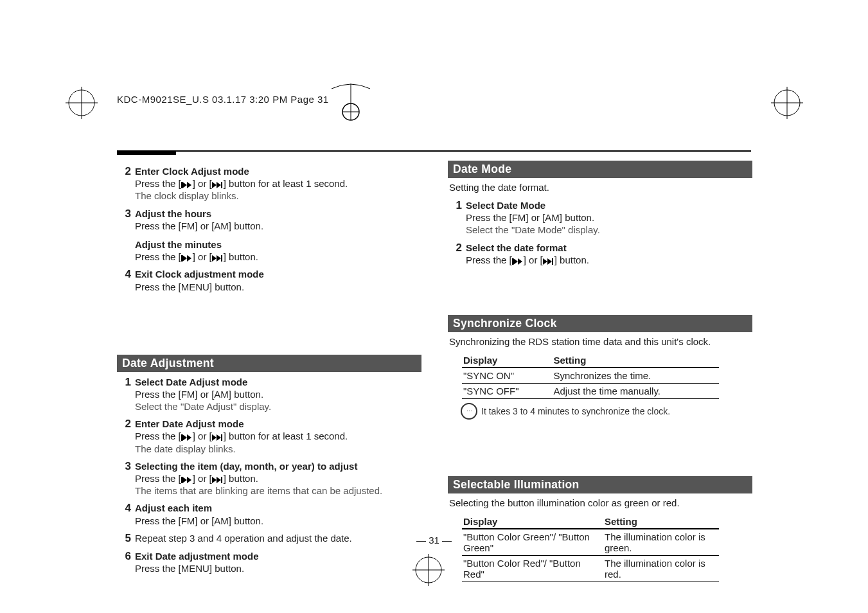 The width and height of the screenshot is (868, 613). Describe the element at coordinates (269, 364) in the screenshot. I see `section-bar-date-adjustment: Date Adjustment` at that location.